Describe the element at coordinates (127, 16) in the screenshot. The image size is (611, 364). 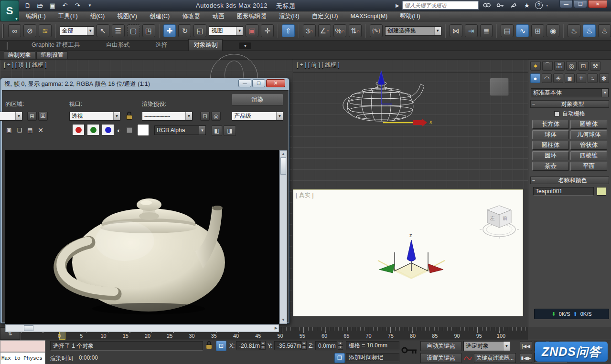
I see `menu-item: 视图(V)` at that location.